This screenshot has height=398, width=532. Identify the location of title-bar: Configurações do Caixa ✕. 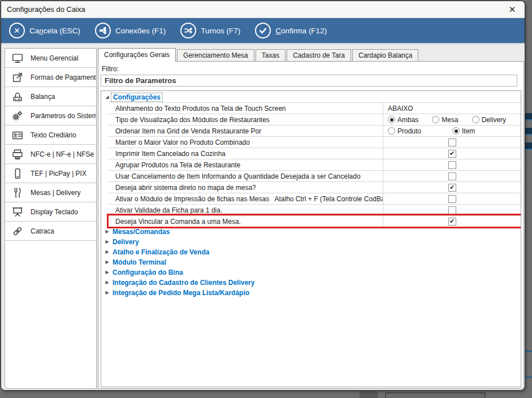
(263, 10).